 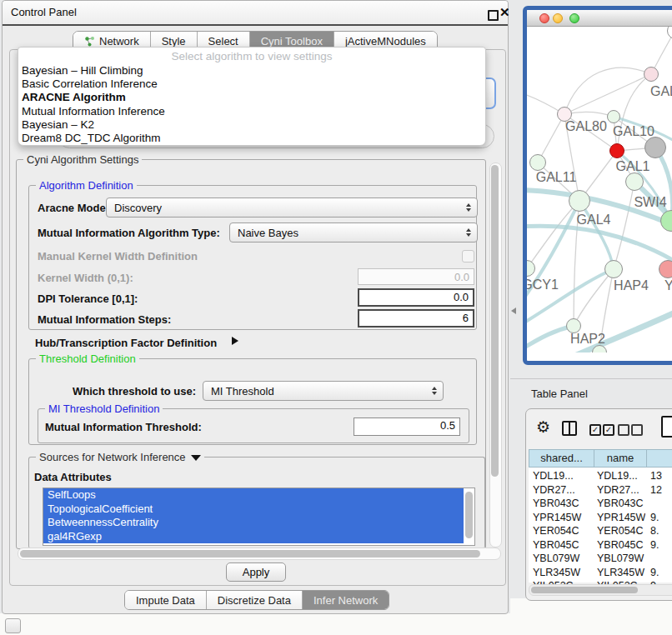 What do you see at coordinates (600, 505) in the screenshot?
I see `table-row: YBR043C YBR043C` at bounding box center [600, 505].